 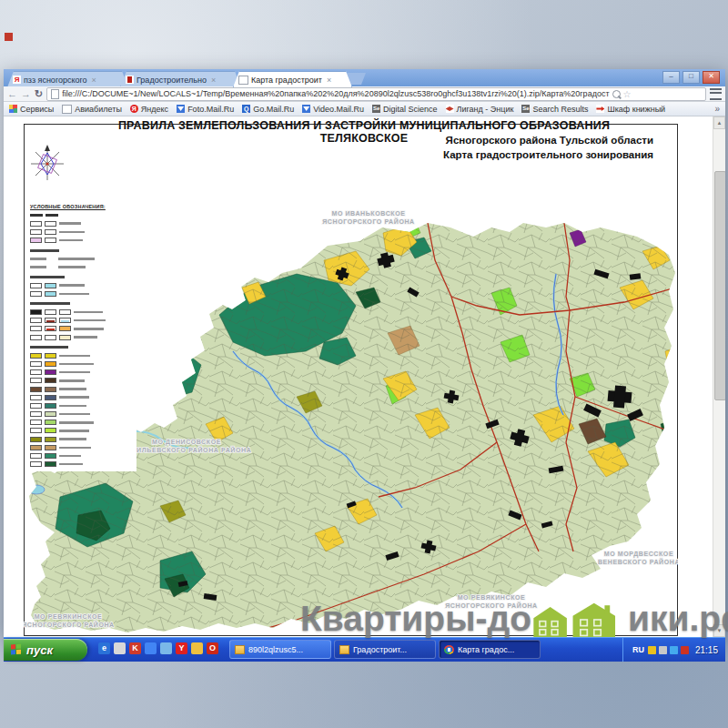 What do you see at coordinates (639, 650) in the screenshot?
I see `language-indicator: RU` at bounding box center [639, 650].